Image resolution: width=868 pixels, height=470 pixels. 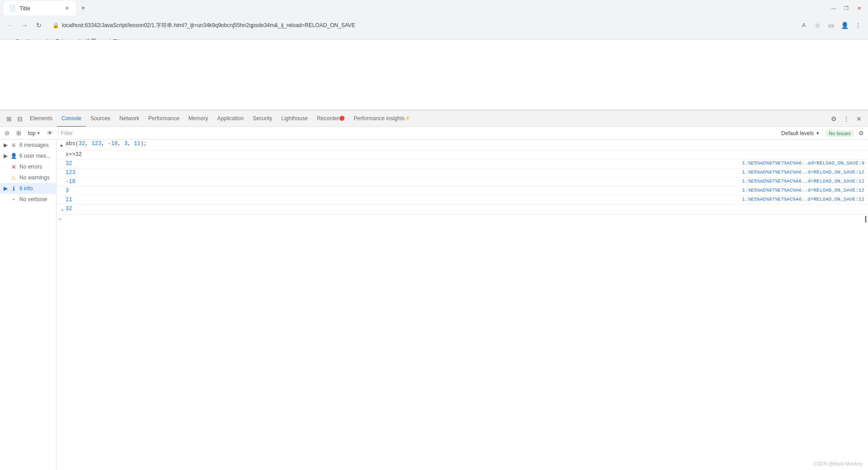 What do you see at coordinates (262, 119) in the screenshot?
I see `tab-security: Security` at bounding box center [262, 119].